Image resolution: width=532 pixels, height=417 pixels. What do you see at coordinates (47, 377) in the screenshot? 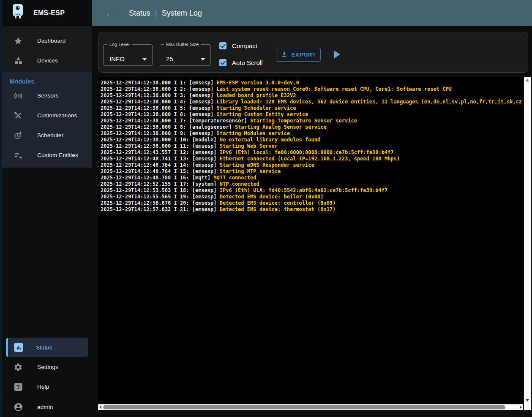
I see `sidebar-nav-bottom: Status Settings Help admin` at bounding box center [47, 377].